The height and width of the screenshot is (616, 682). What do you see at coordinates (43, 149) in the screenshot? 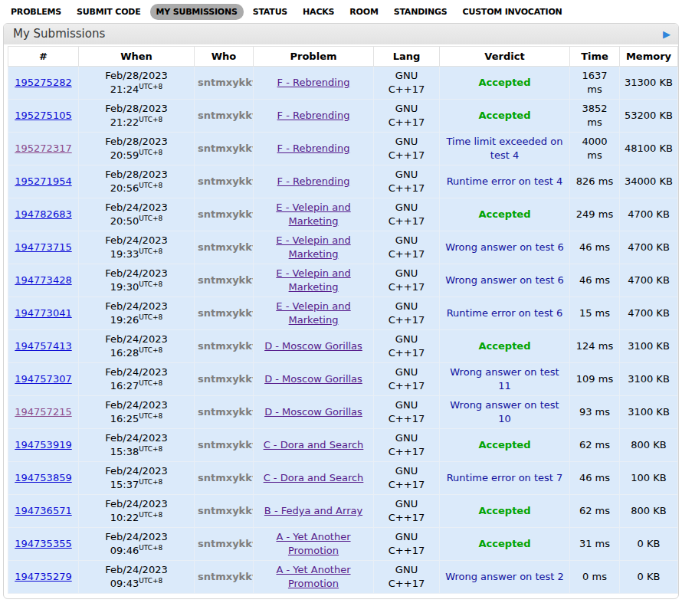
I see `submission-id-link: 195272317` at bounding box center [43, 149].